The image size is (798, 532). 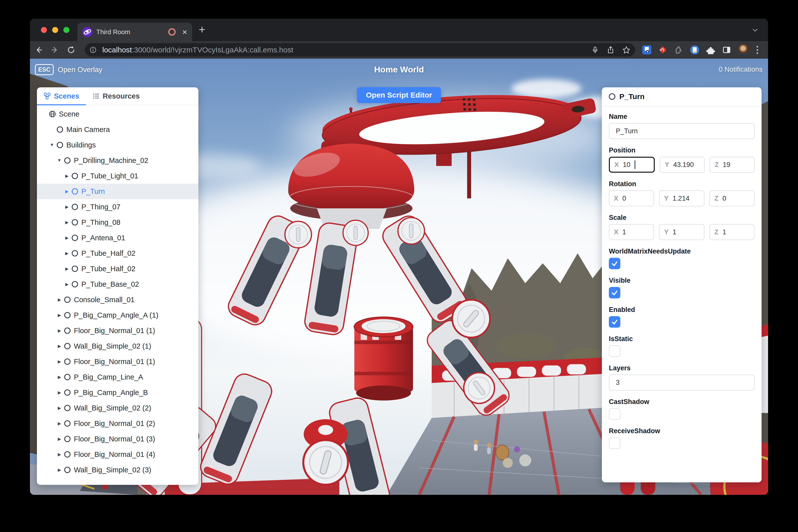 I want to click on rotation-z-input: Z 0, so click(x=732, y=198).